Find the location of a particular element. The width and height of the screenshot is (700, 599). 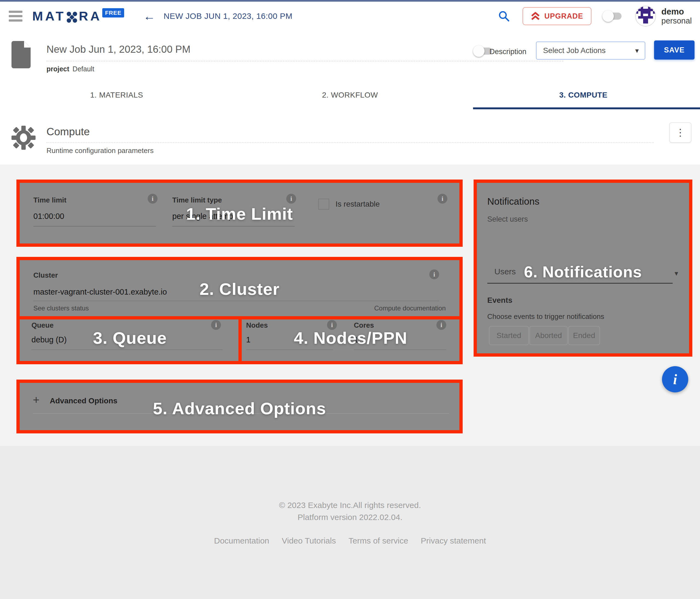

tab-materials: 1. MATERIALS is located at coordinates (117, 95).